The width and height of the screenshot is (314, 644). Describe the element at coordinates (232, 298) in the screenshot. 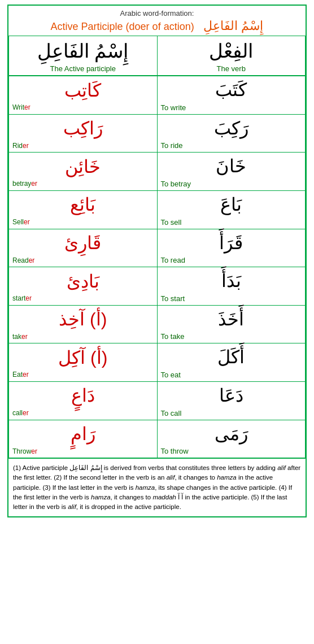

I see `label-verb-5: To start` at that location.